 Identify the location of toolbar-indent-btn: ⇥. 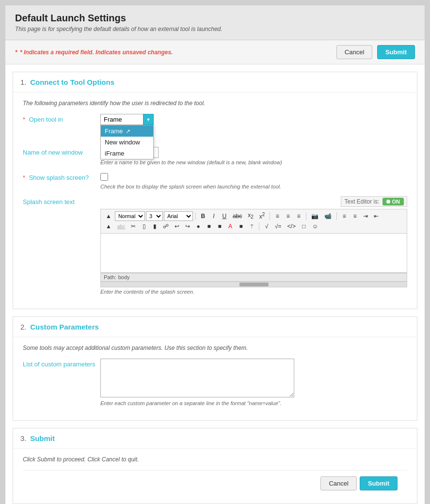
(366, 216).